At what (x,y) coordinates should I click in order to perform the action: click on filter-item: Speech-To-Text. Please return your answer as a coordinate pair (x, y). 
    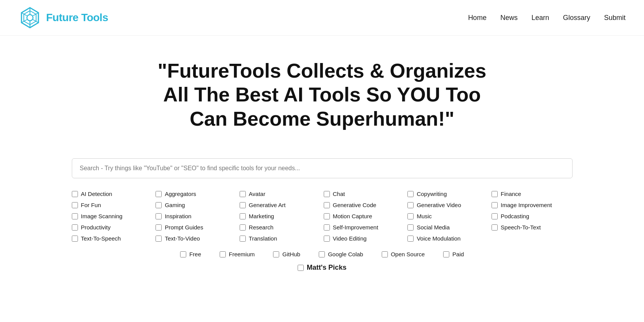
    Looking at the image, I should click on (532, 227).